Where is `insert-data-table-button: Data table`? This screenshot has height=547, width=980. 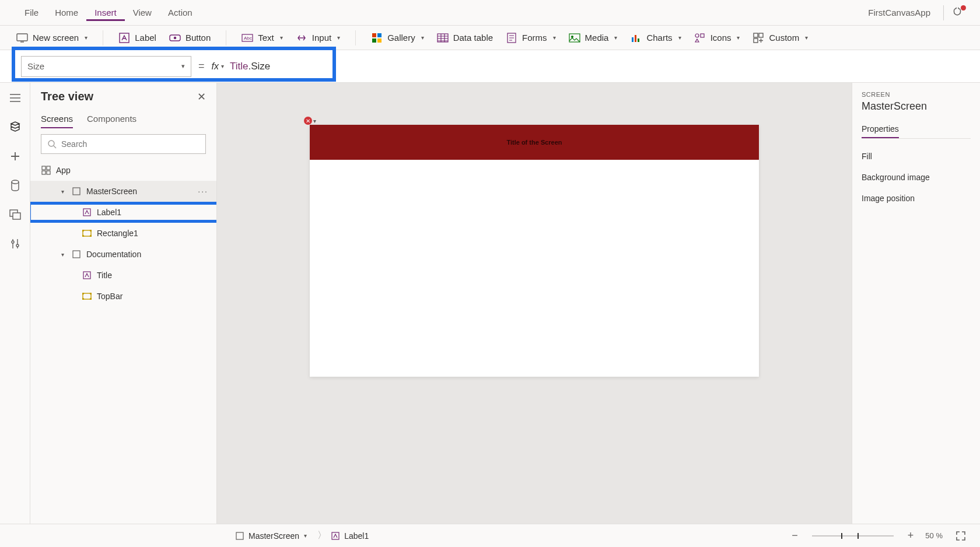
insert-data-table-button: Data table is located at coordinates (465, 38).